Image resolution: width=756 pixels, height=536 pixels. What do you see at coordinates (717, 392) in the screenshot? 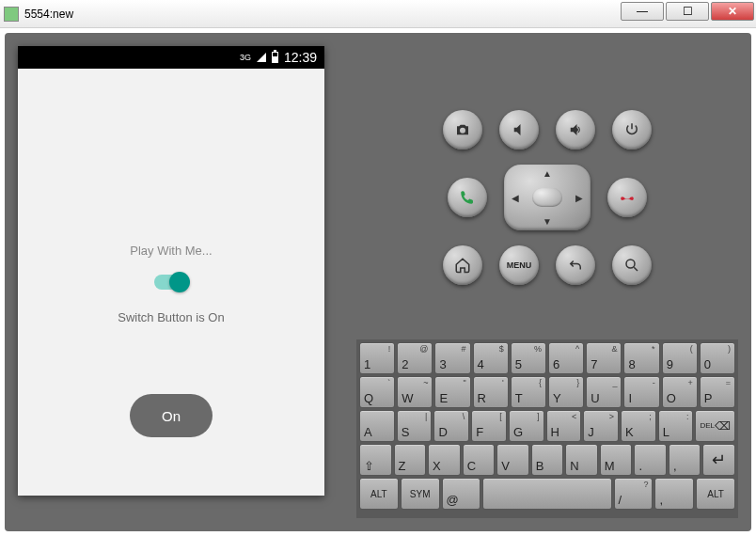
I see `key-P: P=` at bounding box center [717, 392].